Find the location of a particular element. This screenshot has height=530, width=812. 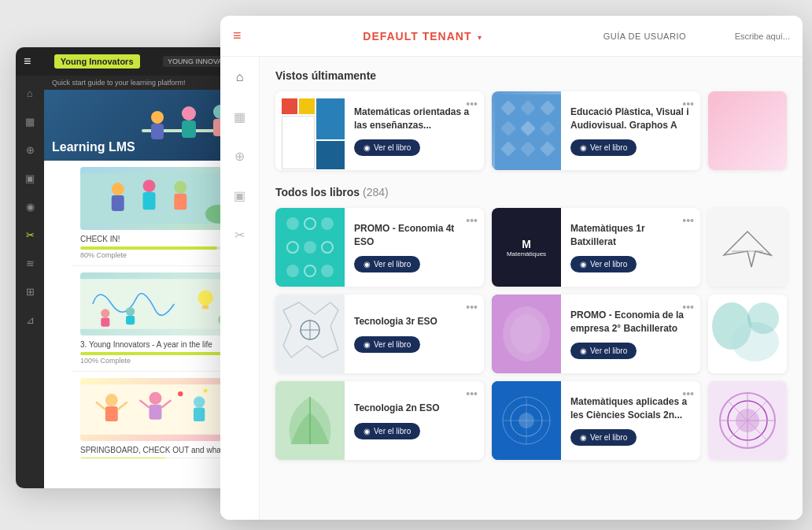

lms-nav-courses: ⊕ is located at coordinates (30, 150).